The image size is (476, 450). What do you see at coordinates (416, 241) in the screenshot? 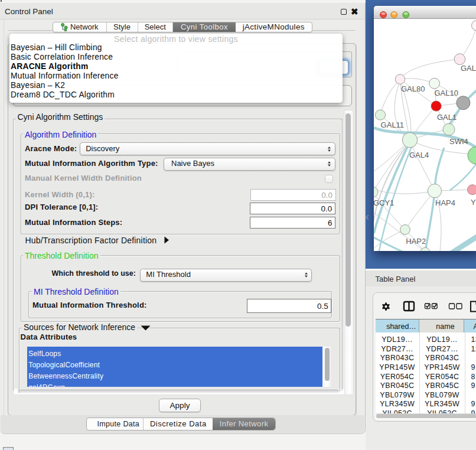
I see `svg-text: HAP2` at bounding box center [416, 241].